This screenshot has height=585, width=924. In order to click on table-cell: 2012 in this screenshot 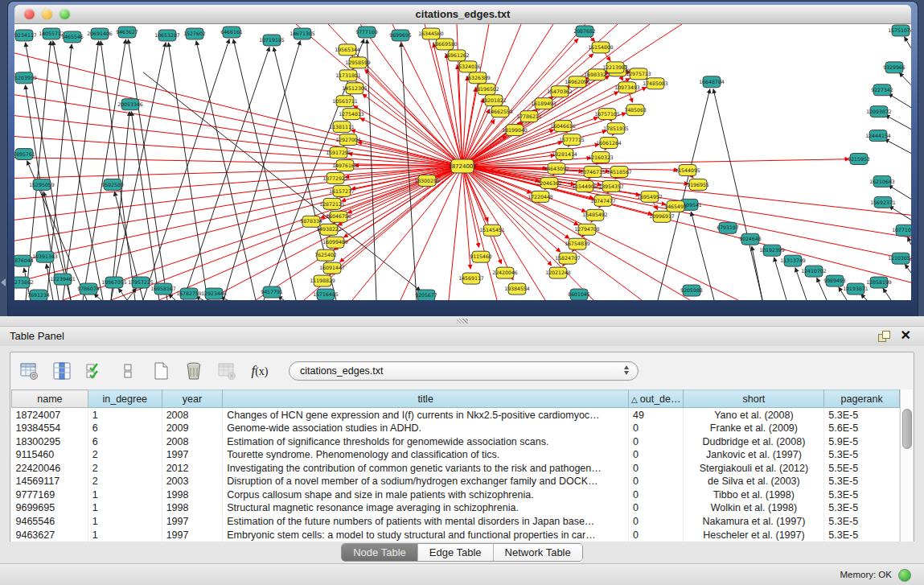, I will do `click(192, 468)`.